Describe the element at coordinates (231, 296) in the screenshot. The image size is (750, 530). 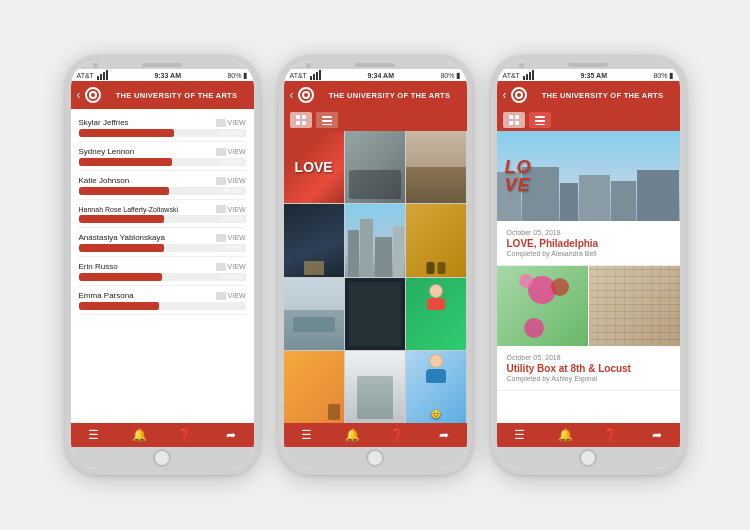
I see `lb-view-btn-6: VIEW` at that location.